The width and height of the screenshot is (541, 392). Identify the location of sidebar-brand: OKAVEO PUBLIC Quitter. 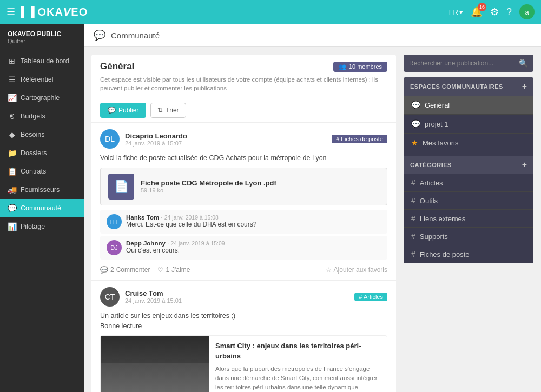
(42, 36).